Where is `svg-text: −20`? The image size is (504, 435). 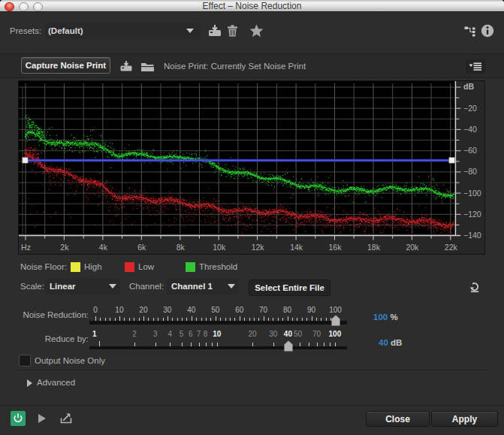 svg-text: −20 is located at coordinates (470, 108).